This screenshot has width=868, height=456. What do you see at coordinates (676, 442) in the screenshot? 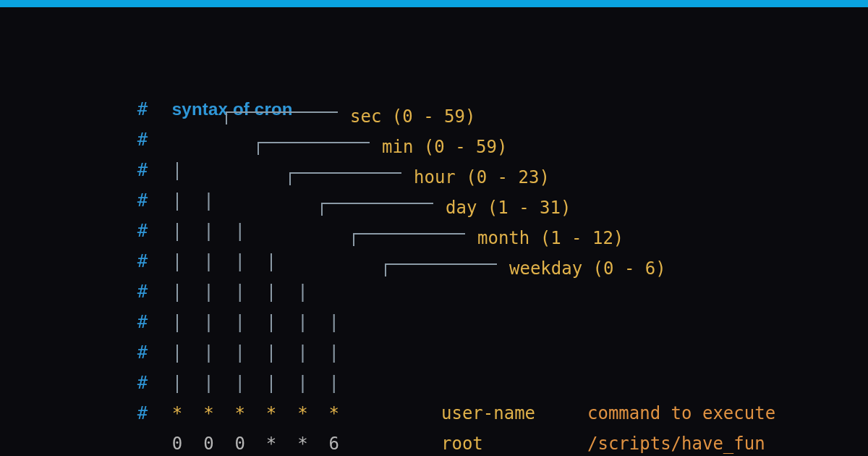
I see `example-command: /scripts/have_fun` at bounding box center [676, 442].